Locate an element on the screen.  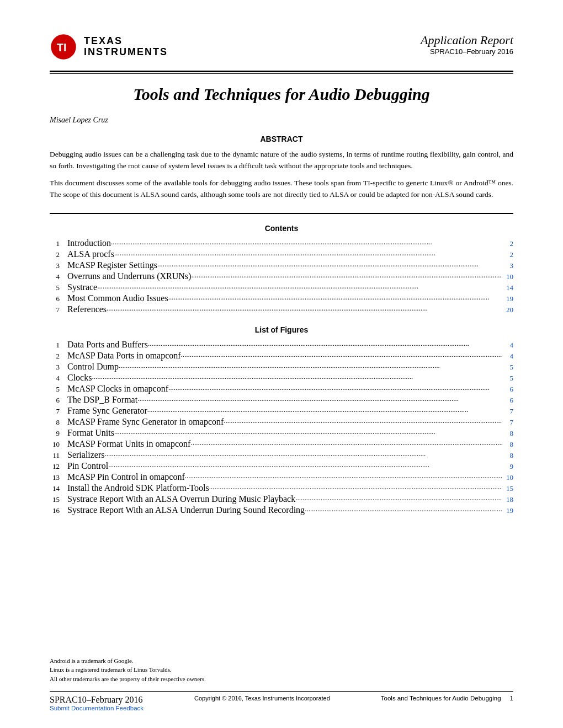
lof-num: 1 is located at coordinates (59, 345).